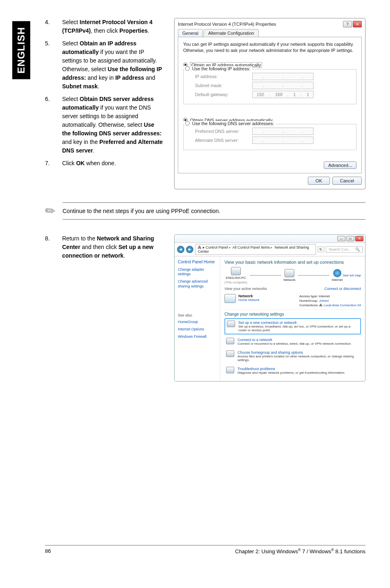 The image size is (390, 588). Describe the element at coordinates (342, 305) in the screenshot. I see `kv-value-link: Local Area Connection 34` at that location.